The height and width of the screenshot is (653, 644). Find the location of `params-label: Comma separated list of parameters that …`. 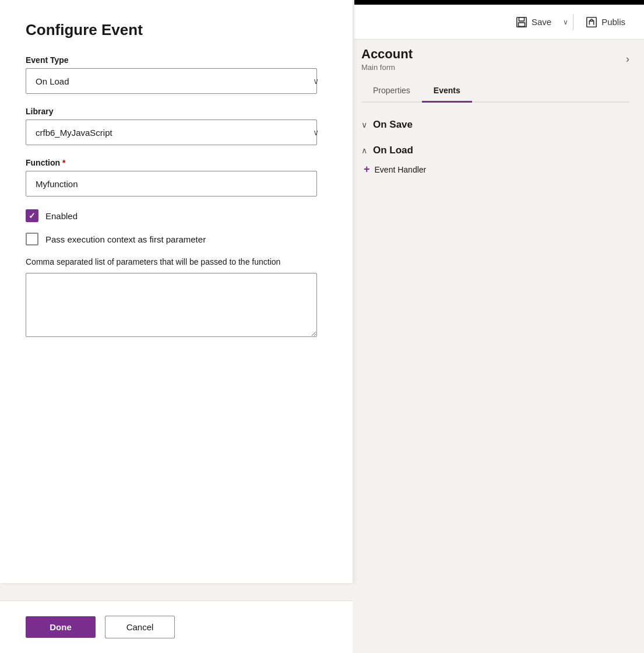

params-label: Comma separated list of parameters that … is located at coordinates (176, 262).